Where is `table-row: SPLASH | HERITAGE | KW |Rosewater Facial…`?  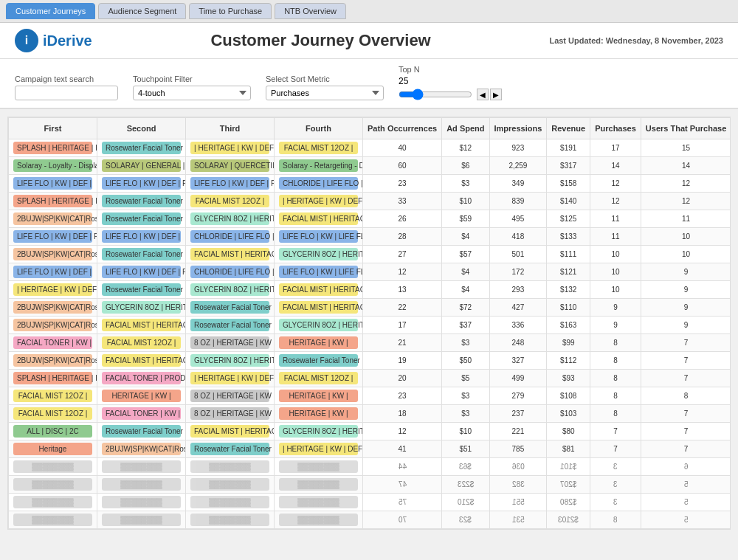
table-row: SPLASH | HERITAGE | KW |Rosewater Facial… is located at coordinates (370, 148).